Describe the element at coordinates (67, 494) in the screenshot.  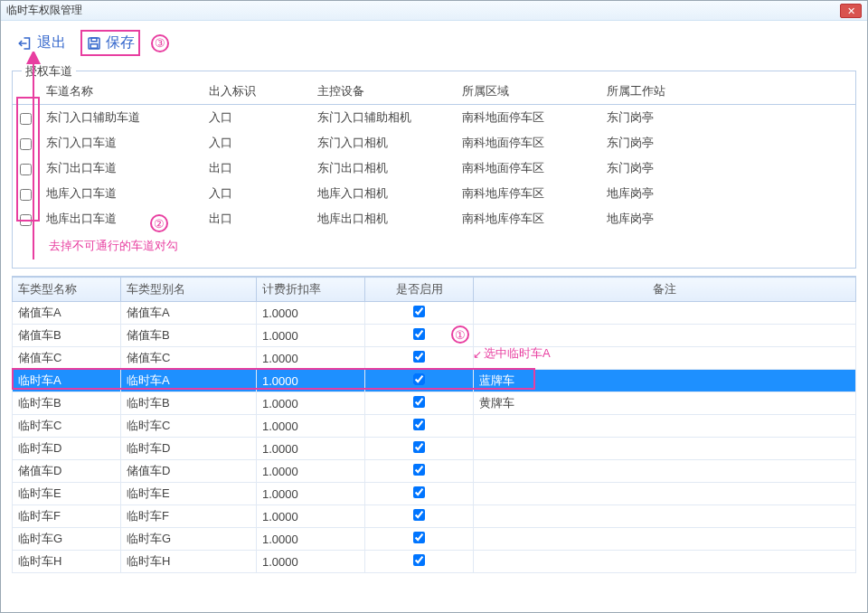
I see `cartype-cell-name: 临时车E` at that location.